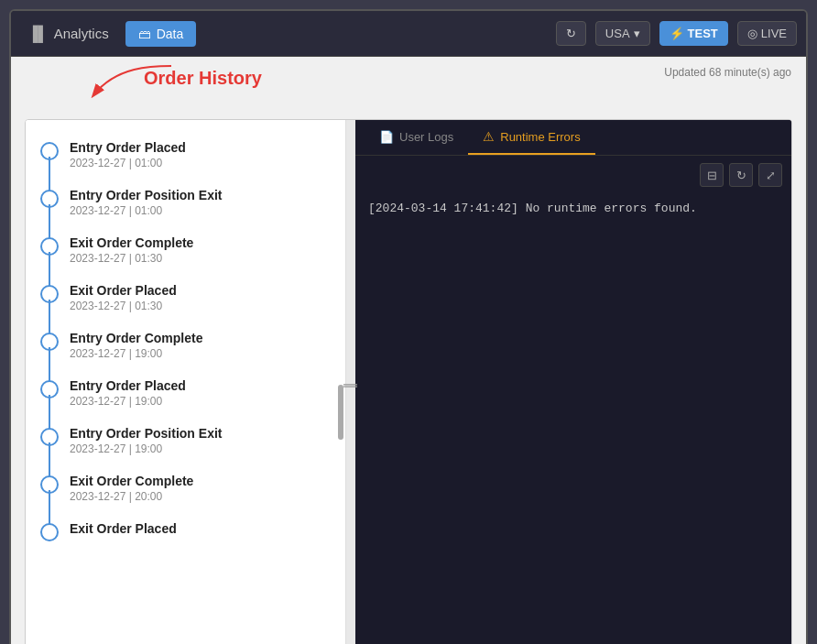  I want to click on chevron-down-icon: ▾, so click(637, 33).